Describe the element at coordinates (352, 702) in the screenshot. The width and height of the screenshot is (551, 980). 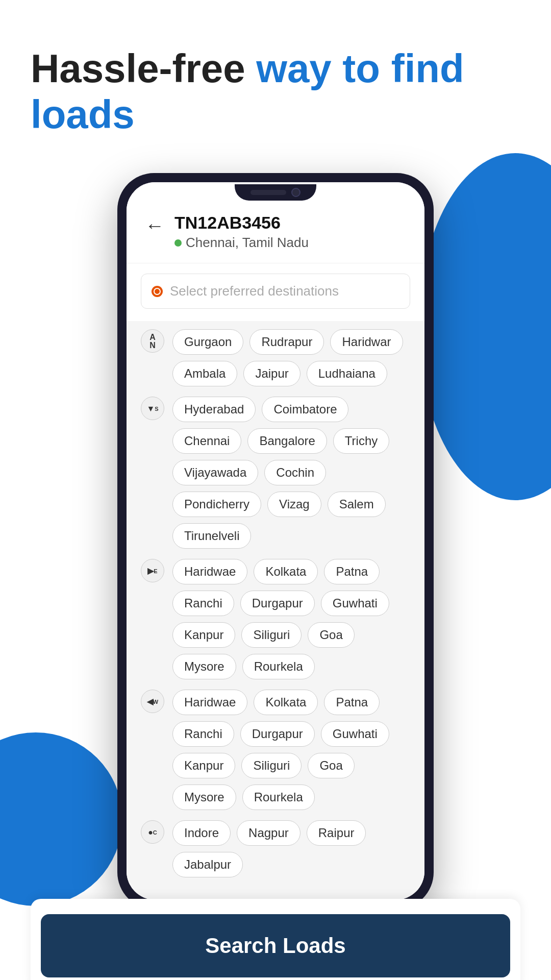
I see `chip-patna-w: Patna` at that location.